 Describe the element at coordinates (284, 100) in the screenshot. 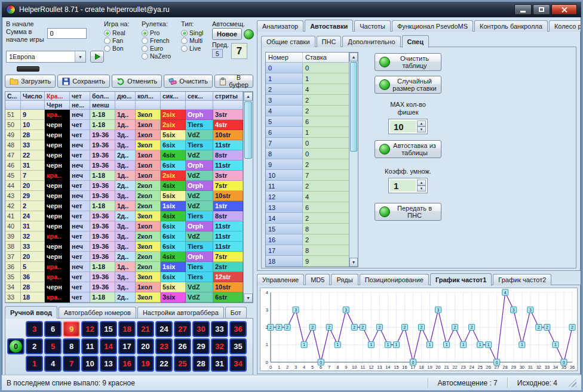

I see `bet-number-cell: 3` at that location.